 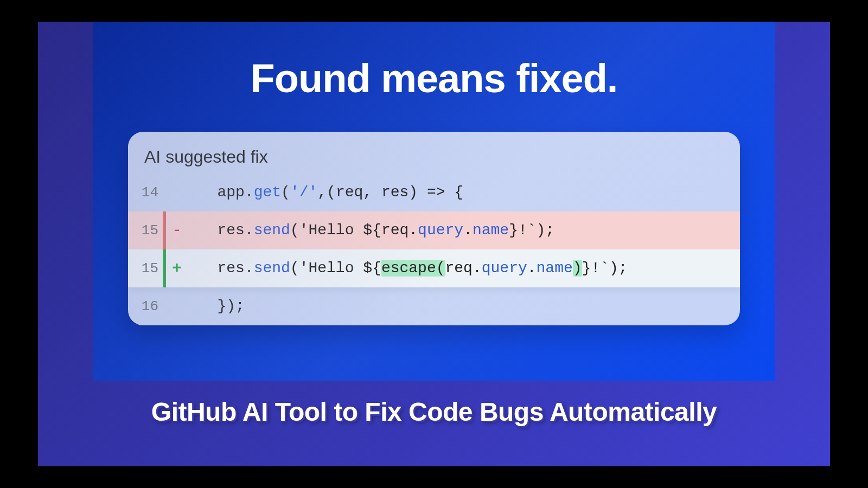 I want to click on code-content: res.send('Hello ${req.query.name}!`);, so click(x=371, y=230).